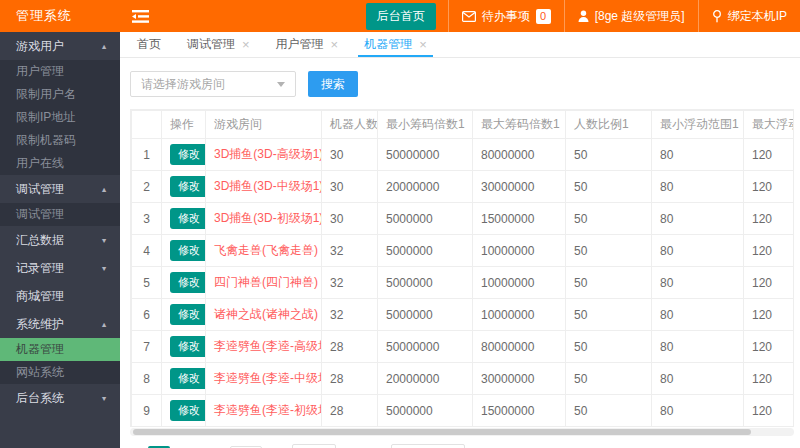 This screenshot has width=800, height=448. What do you see at coordinates (264, 347) in the screenshot?
I see `game-room-cell: 李逵劈鱼(李逵-高级场1)` at bounding box center [264, 347].